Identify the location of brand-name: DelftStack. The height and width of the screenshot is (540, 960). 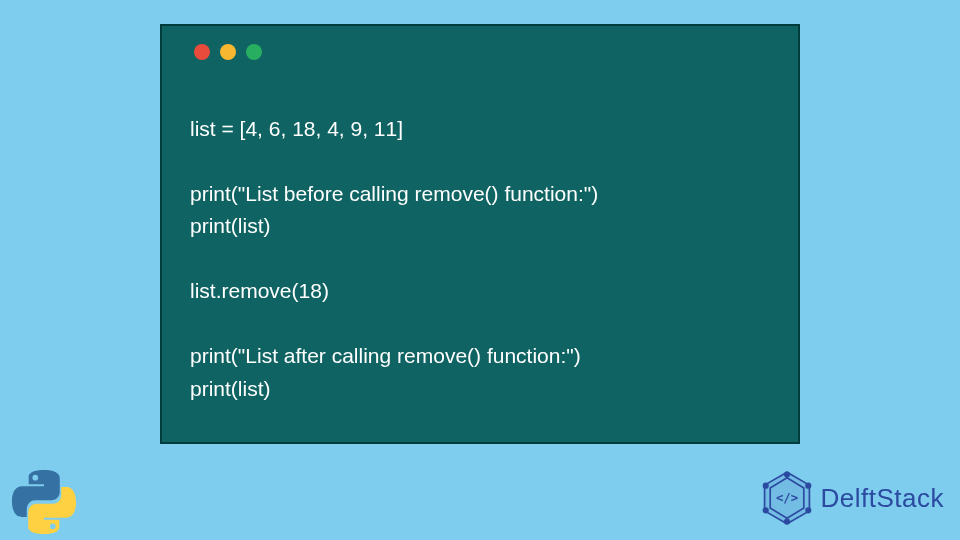
(883, 498).